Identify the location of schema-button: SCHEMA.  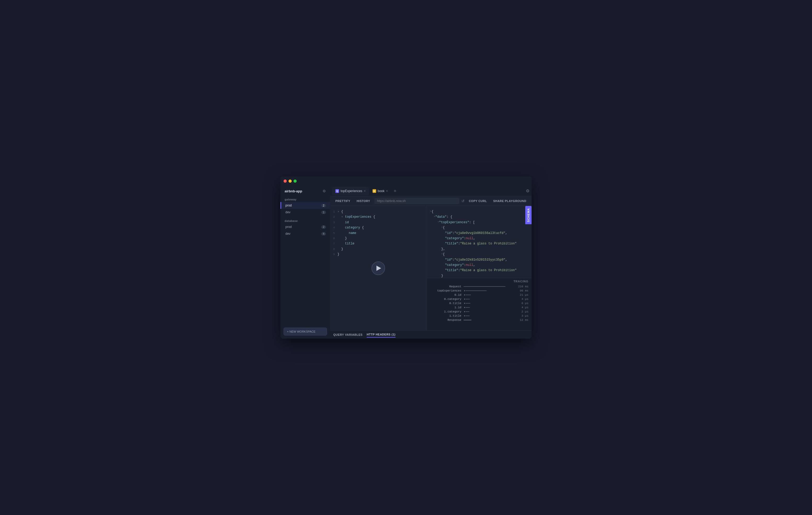
(528, 215).